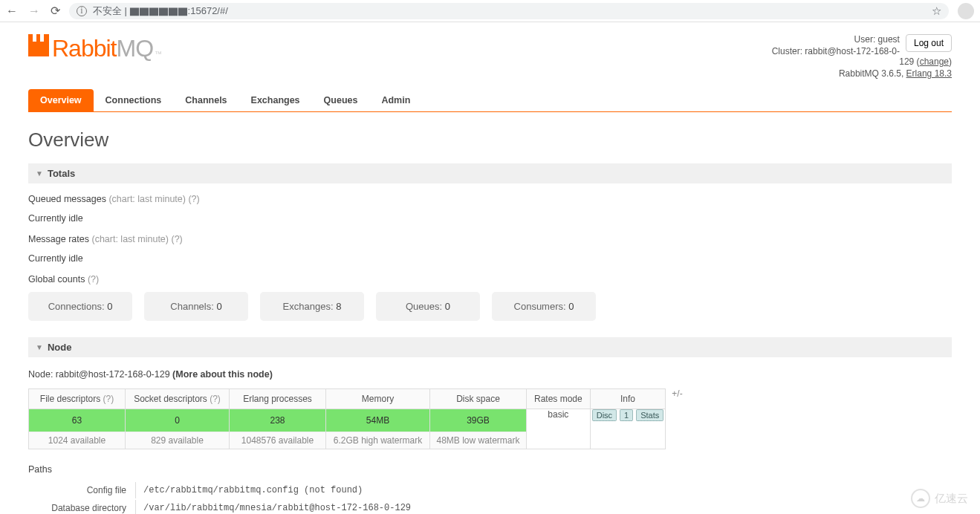 Image resolution: width=980 pixels, height=514 pixels. Describe the element at coordinates (490, 239) in the screenshot. I see `message-rates-row: Message rates (chart: last minute) (?)` at that location.